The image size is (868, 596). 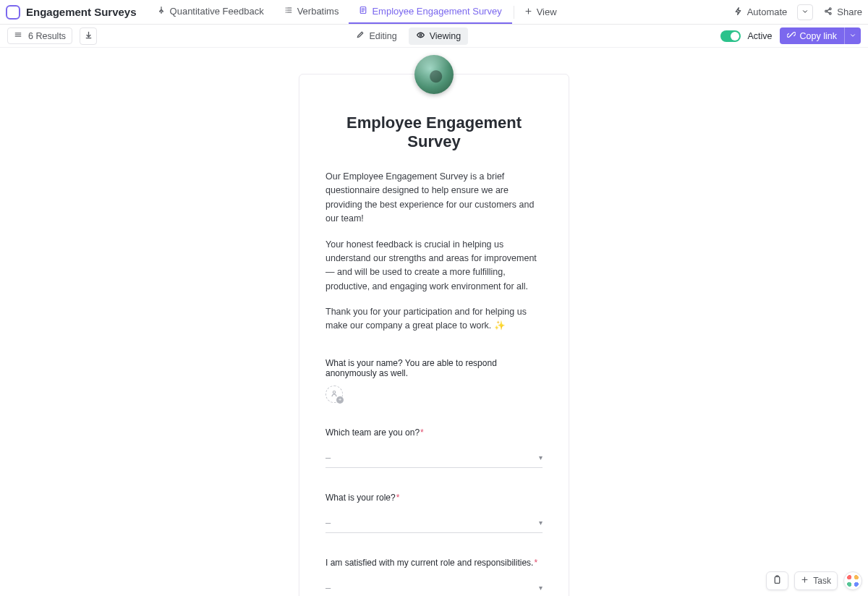 What do you see at coordinates (40, 36) in the screenshot?
I see `results-button: 6 Results` at bounding box center [40, 36].